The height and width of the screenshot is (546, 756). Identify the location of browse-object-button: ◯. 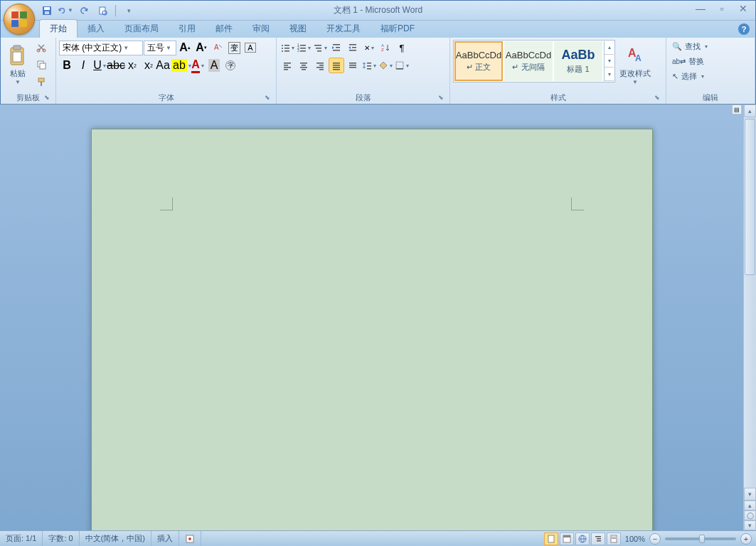
(750, 515).